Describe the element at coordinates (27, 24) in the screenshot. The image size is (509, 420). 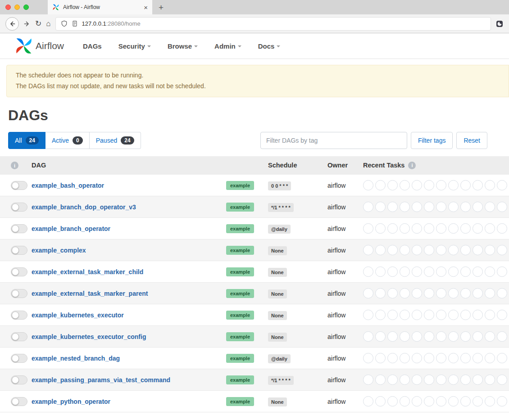
I see `forward-button` at that location.